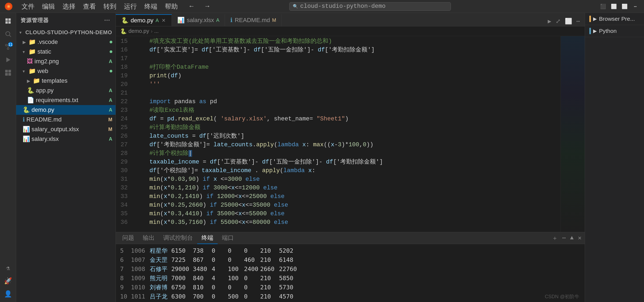  What do you see at coordinates (555, 238) in the screenshot?
I see `panel-add-btn: ＋` at bounding box center [555, 238].